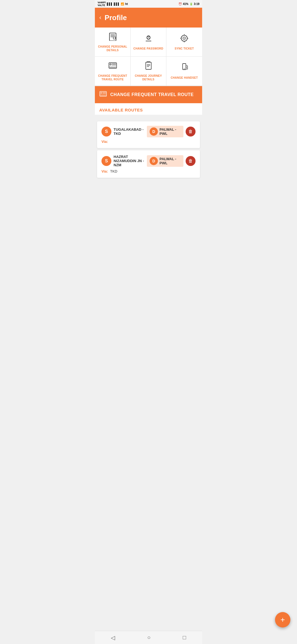  I want to click on sync-ticket-label: SYNC TICKET, so click(184, 48).